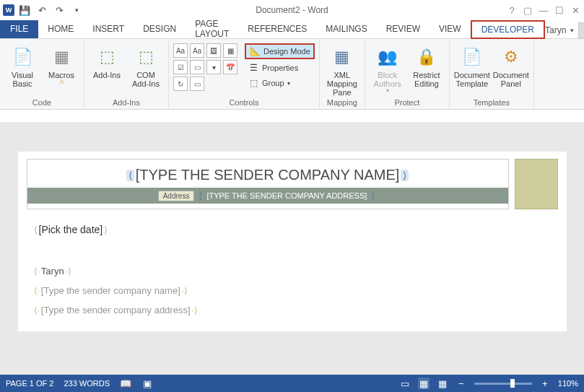 This screenshot has width=584, height=392. I want to click on word-count: 233 WORDS, so click(87, 383).